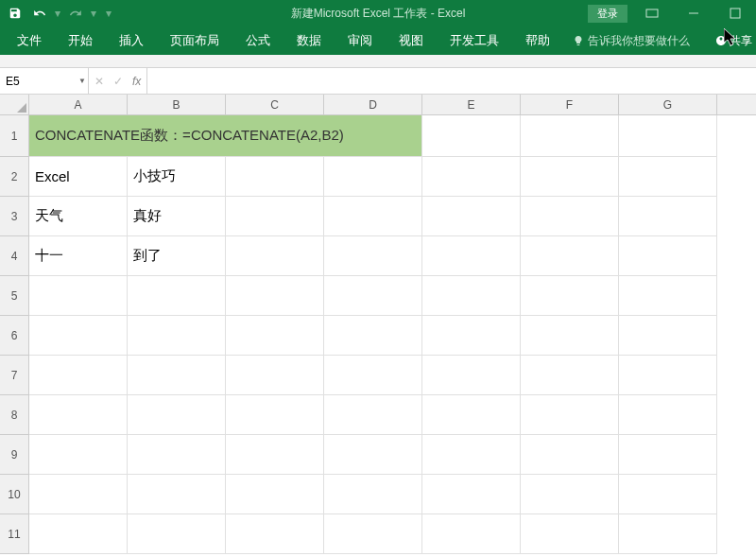 Image resolution: width=756 pixels, height=557 pixels. Describe the element at coordinates (472, 104) in the screenshot. I see `col-header-e: E` at that location.